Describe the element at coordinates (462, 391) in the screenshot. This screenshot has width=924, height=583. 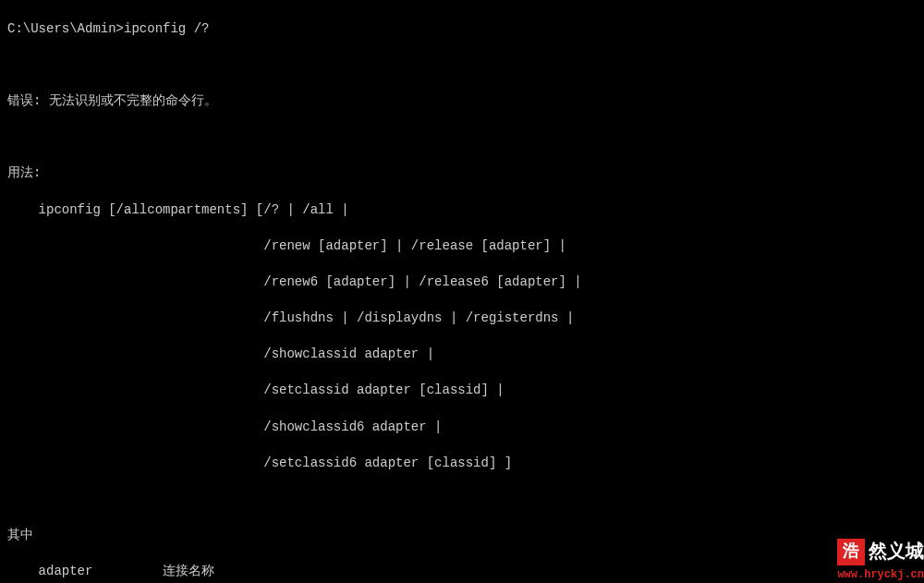
I see `usage-line: /setclassid adapter [classid] |` at that location.